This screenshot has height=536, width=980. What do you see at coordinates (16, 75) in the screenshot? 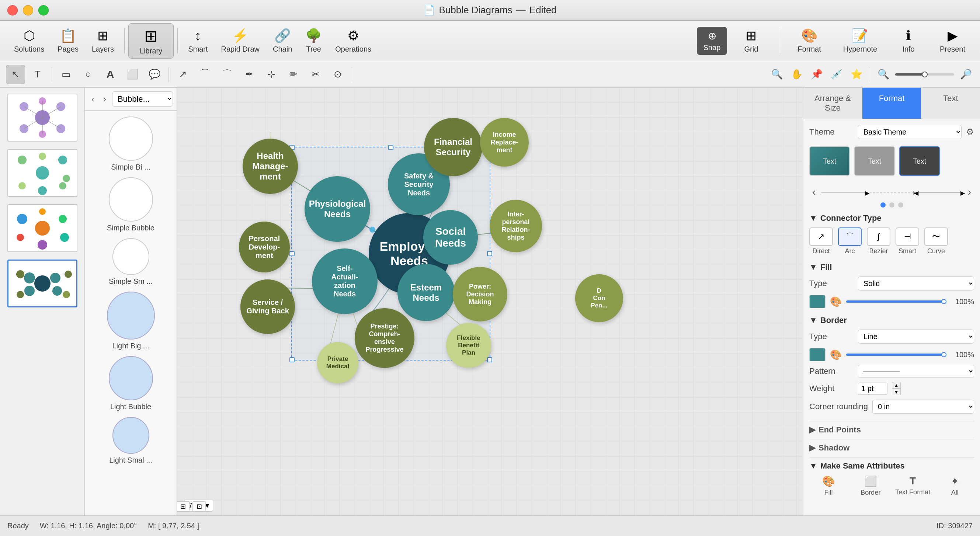
I see `select-tool: ↖` at bounding box center [16, 75].